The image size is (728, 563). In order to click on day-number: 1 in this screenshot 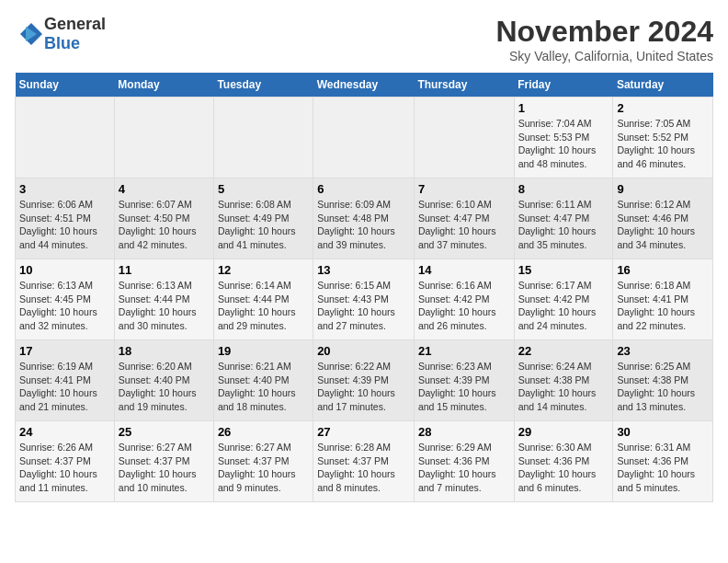, I will do `click(564, 109)`.